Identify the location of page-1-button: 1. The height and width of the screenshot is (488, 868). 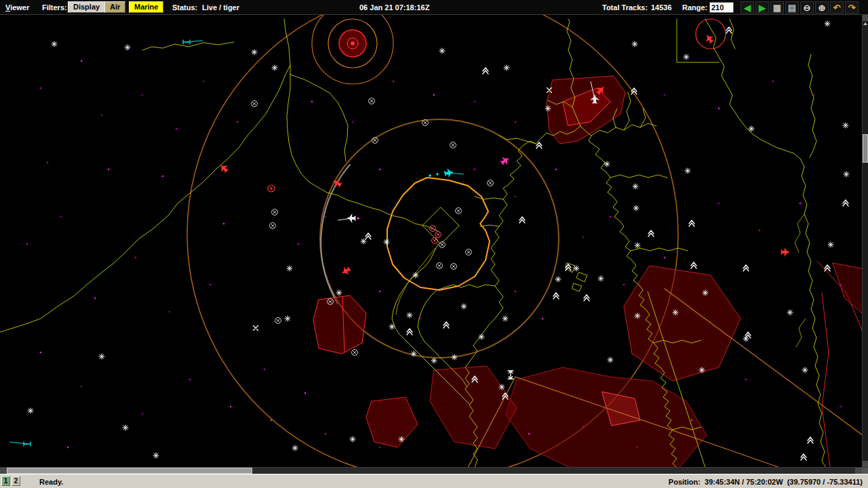
(5, 481).